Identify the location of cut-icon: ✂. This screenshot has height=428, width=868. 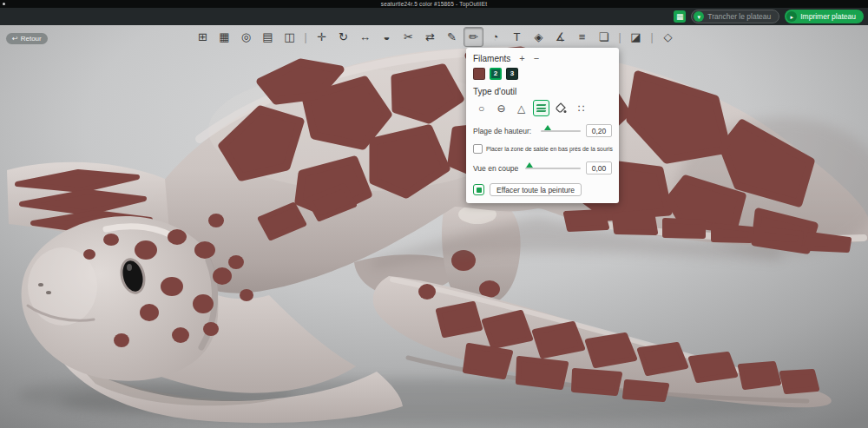
(408, 36).